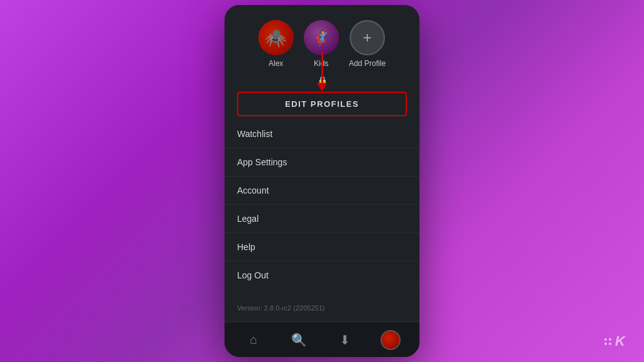 This screenshot has height=362, width=644. I want to click on menu-item-account: Account, so click(322, 191).